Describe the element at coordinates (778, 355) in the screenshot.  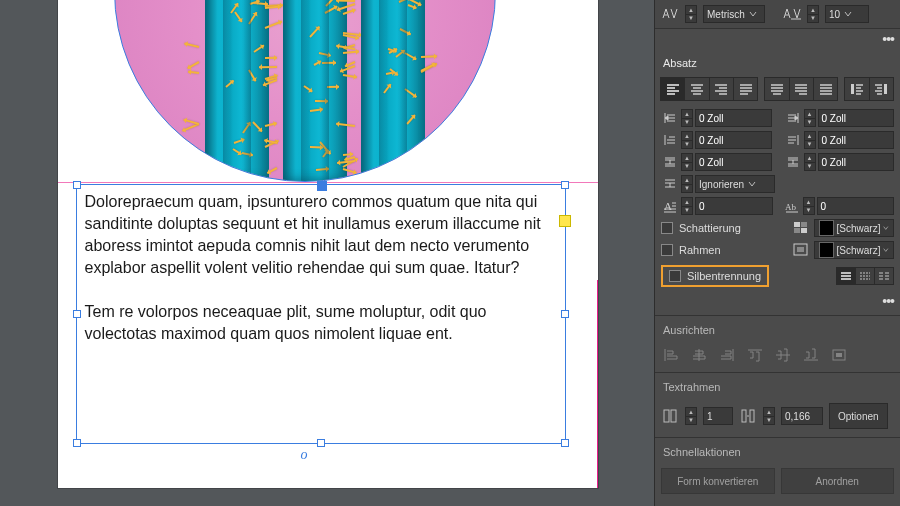
I see `align-objects-row` at that location.